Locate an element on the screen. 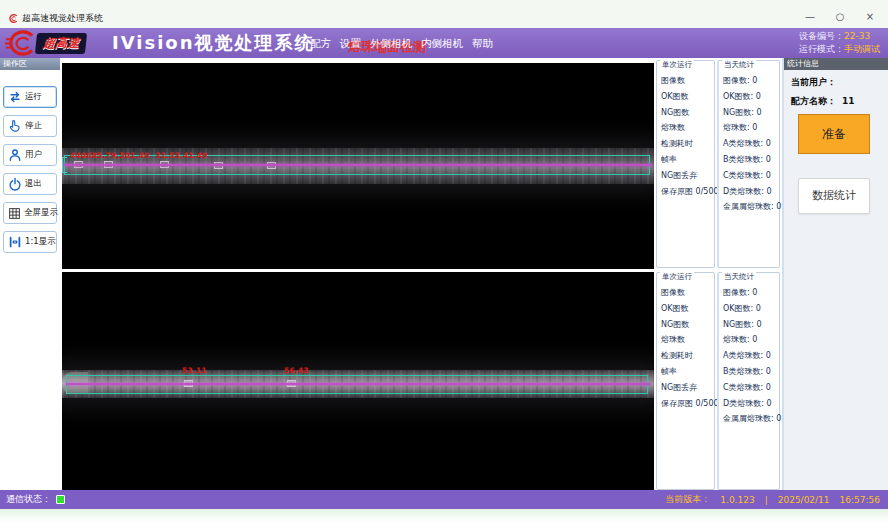 Image resolution: width=888 pixels, height=522 pixels. run-arrows-icon is located at coordinates (15, 97).